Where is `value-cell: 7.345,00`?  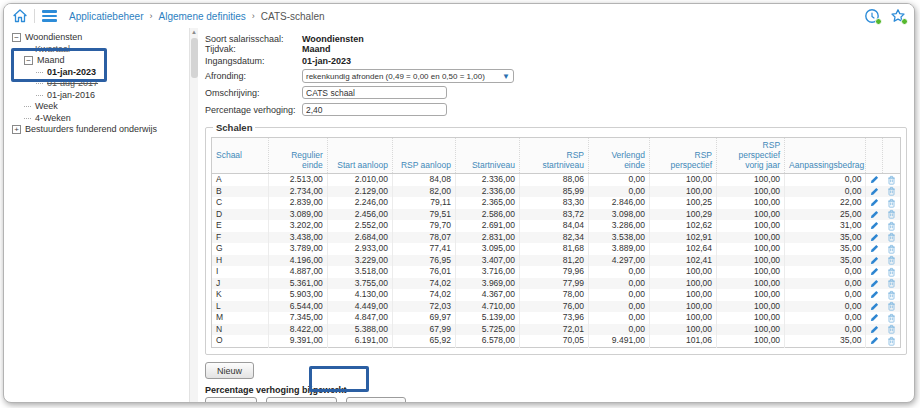
value-cell: 7.345,00 is located at coordinates (298, 318).